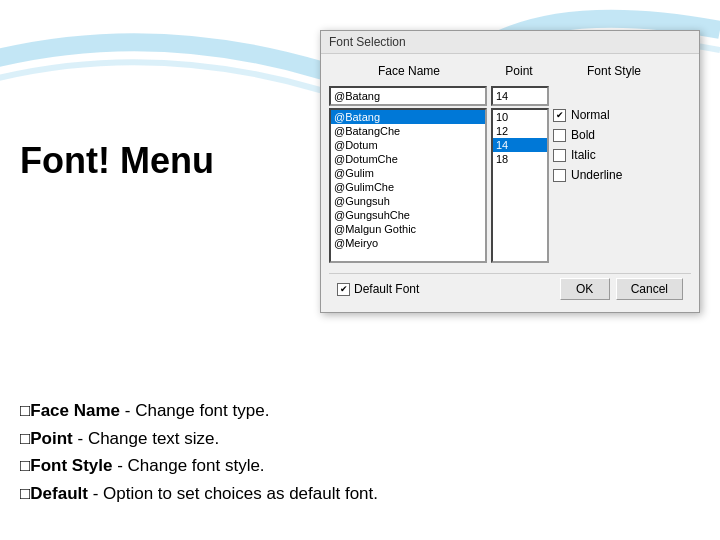 This screenshot has width=720, height=540. I want to click on desc-rest: - Change font type., so click(194, 410).